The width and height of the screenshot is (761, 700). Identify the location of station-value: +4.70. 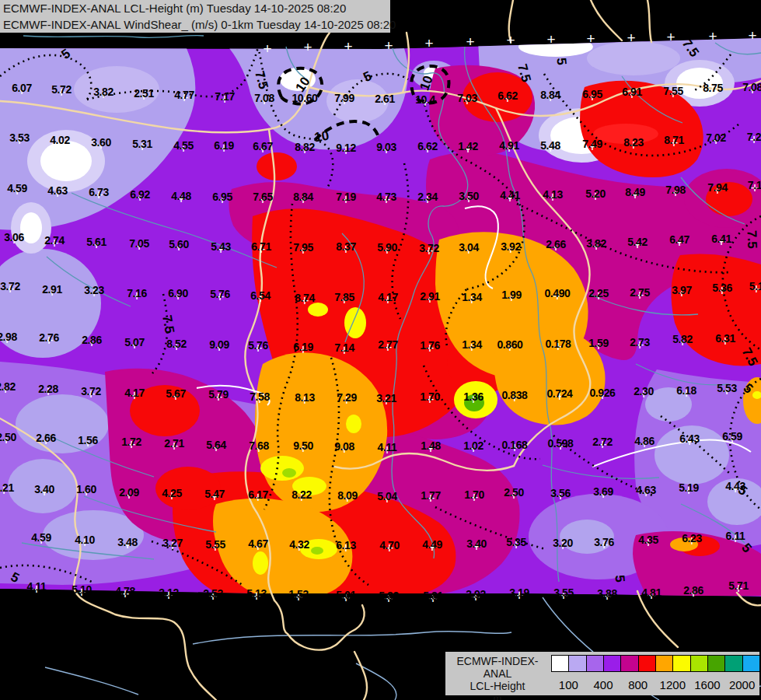
(389, 545).